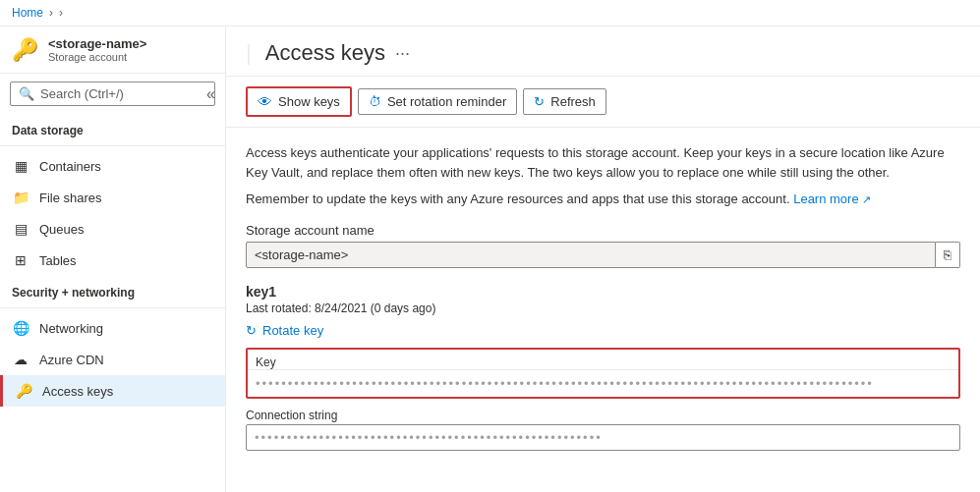 Image resolution: width=980 pixels, height=492 pixels. Describe the element at coordinates (21, 166) in the screenshot. I see `containers-icon: ▦` at that location.